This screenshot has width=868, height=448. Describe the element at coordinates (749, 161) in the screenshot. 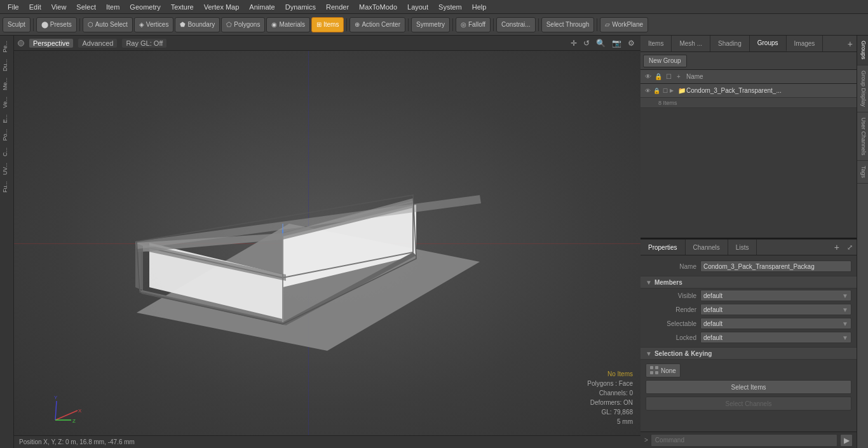

I see `groups-list-area: 👁 🔒 ☐ ▶ 📁 Condom_3_Pack_Transparent_... …` at that location.